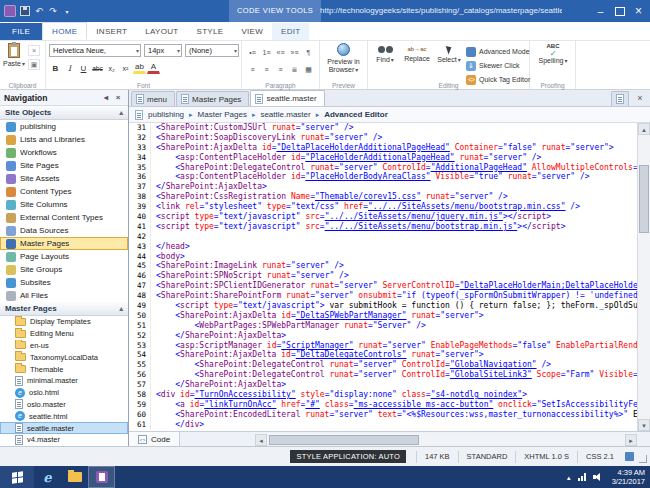 This screenshot has height=488, width=650. Describe the element at coordinates (39, 11) in the screenshot. I see `undo-button` at that location.